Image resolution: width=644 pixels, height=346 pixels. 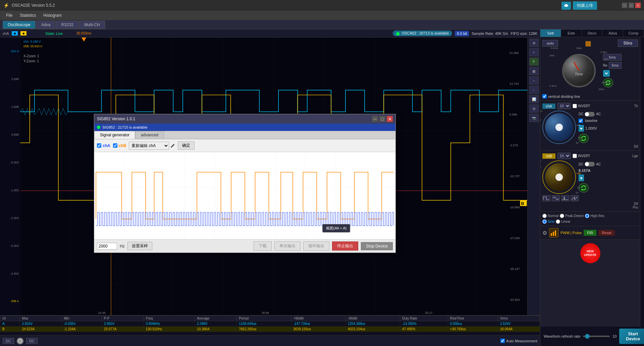 I want to click on single-output-btn: 单次输出, so click(x=287, y=246).